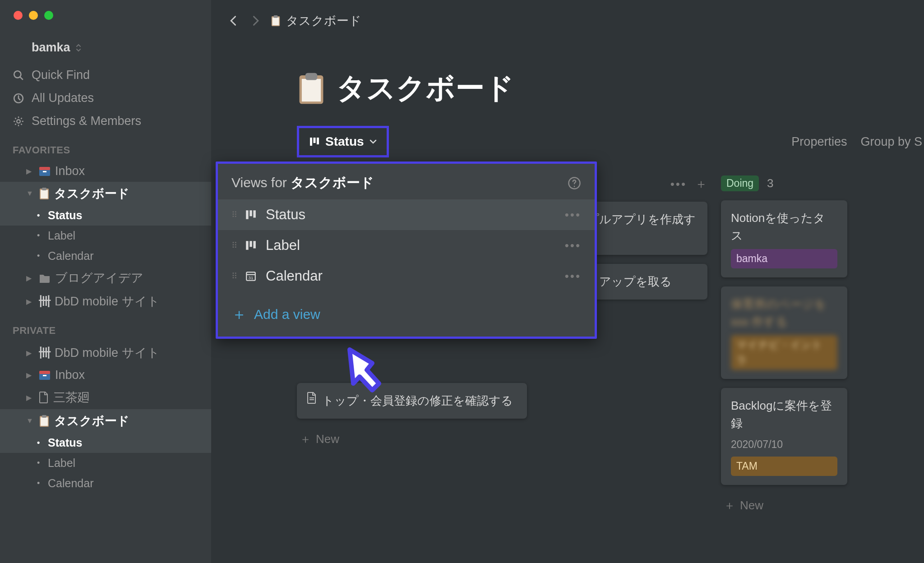 Image resolution: width=924 pixels, height=563 pixels. What do you see at coordinates (106, 171) in the screenshot?
I see `sidebar-item-inbox: ▶ Inbox` at bounding box center [106, 171].